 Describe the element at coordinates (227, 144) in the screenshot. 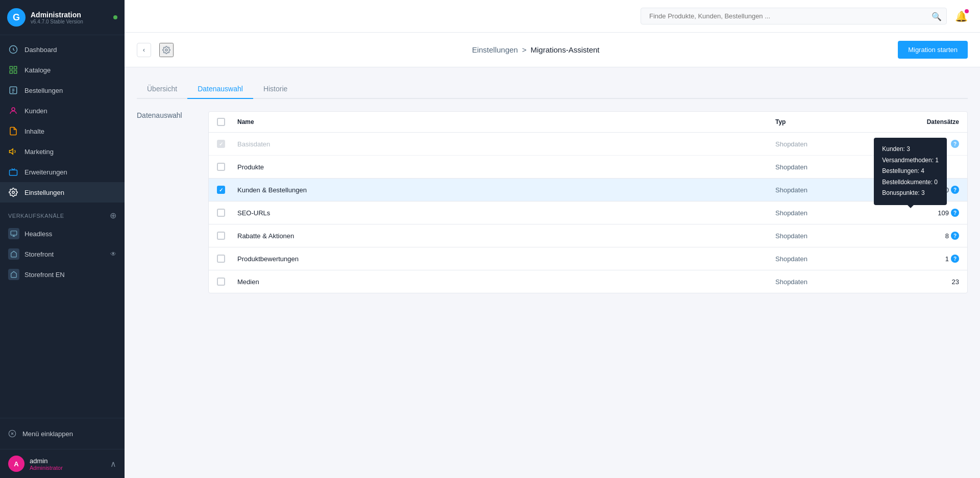

I see `row-cb-basisdaten` at that location.